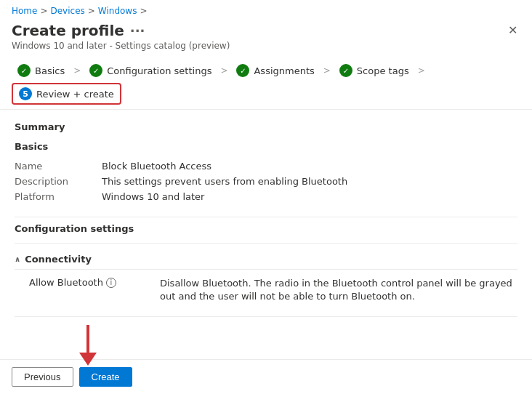  What do you see at coordinates (327, 71) in the screenshot?
I see `step-sep-3: >` at bounding box center [327, 71].